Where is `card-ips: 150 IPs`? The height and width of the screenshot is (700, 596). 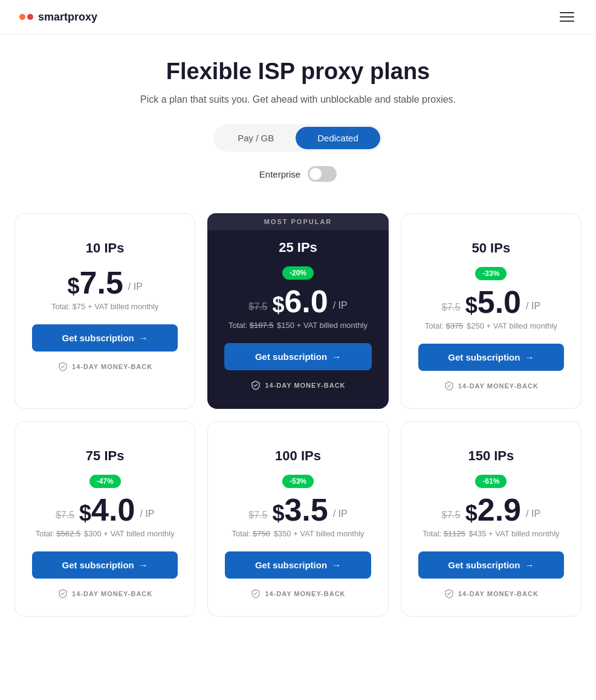 card-ips: 150 IPs is located at coordinates (491, 456).